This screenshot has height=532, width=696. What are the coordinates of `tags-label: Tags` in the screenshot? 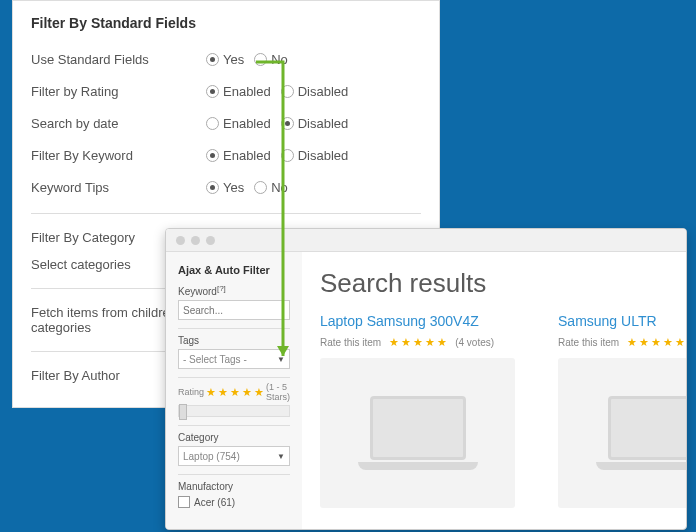 It's located at (234, 340).